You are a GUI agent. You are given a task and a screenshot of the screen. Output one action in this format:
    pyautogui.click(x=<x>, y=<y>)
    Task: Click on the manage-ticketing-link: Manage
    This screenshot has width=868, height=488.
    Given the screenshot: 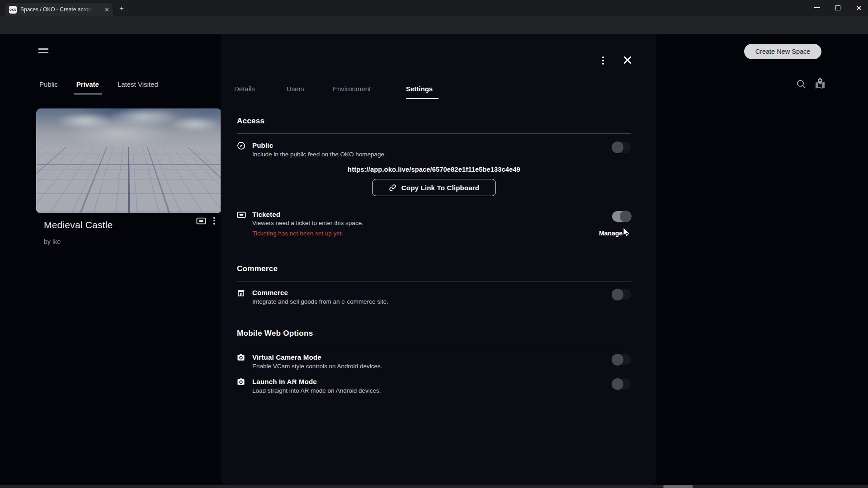 What is the action you would take?
    pyautogui.click(x=598, y=233)
    